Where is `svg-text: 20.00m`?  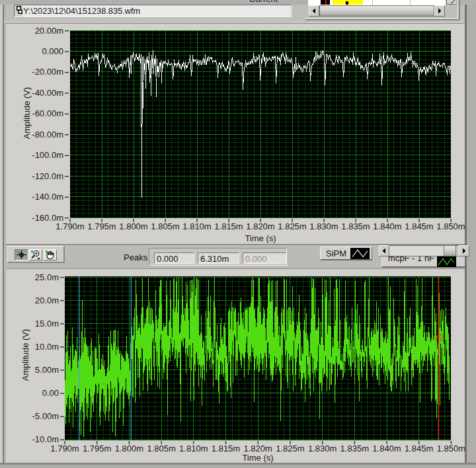
svg-text: 20.00m is located at coordinates (49, 30).